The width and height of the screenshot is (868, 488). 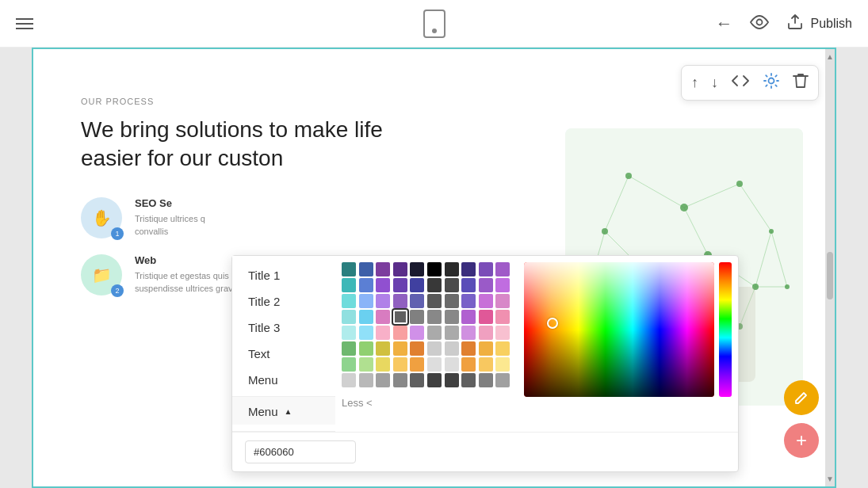 What do you see at coordinates (284, 353) in the screenshot?
I see `text-option-text: Text` at bounding box center [284, 353].